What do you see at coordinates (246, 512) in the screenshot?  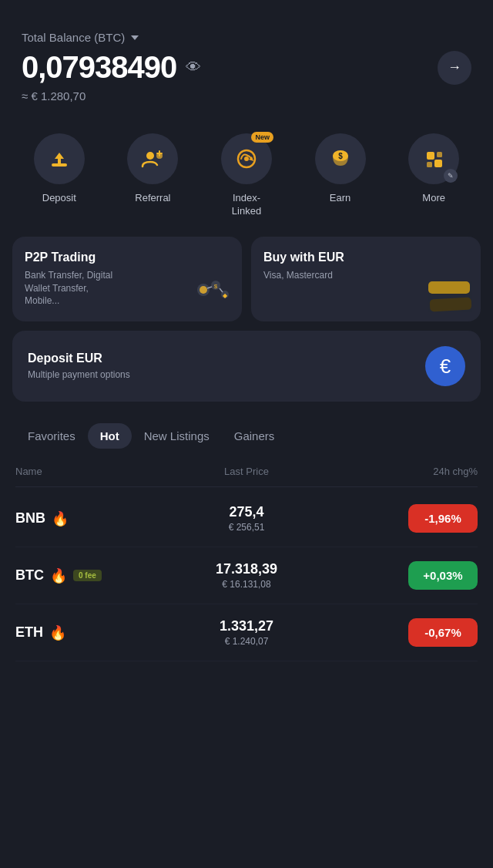 I see `price-main: 275,4` at bounding box center [246, 512].